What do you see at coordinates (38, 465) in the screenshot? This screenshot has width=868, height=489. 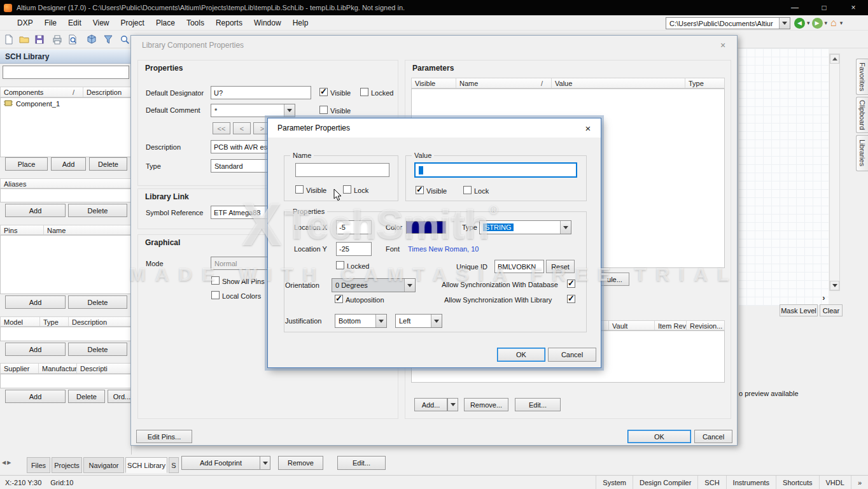 I see `tab-files: Files` at bounding box center [38, 465].